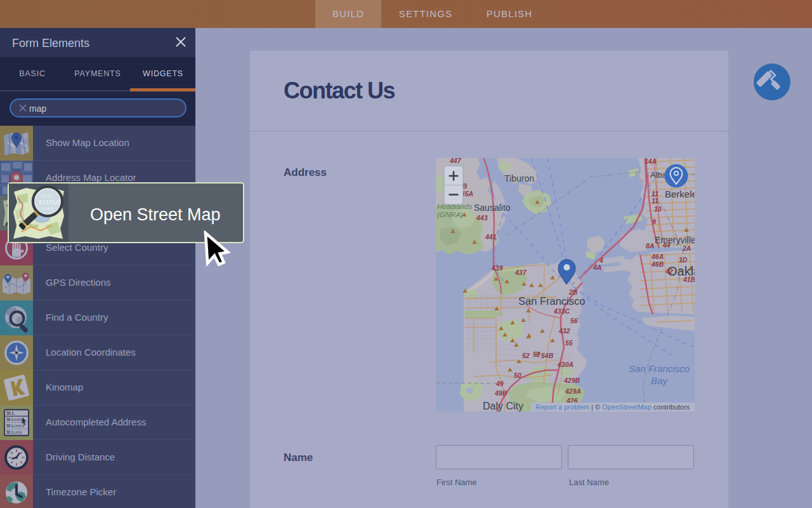  Describe the element at coordinates (660, 381) in the screenshot. I see `svg-text: Bay` at that location.